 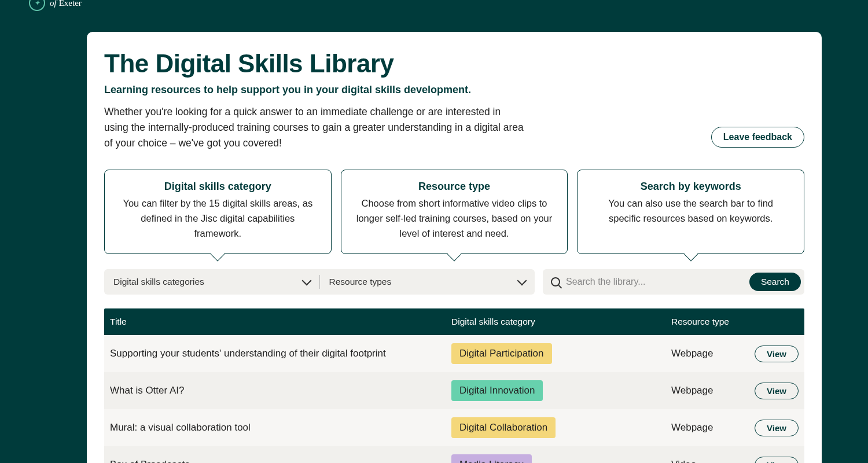 I want to click on cell-title: What is Otter AI?, so click(x=281, y=391).